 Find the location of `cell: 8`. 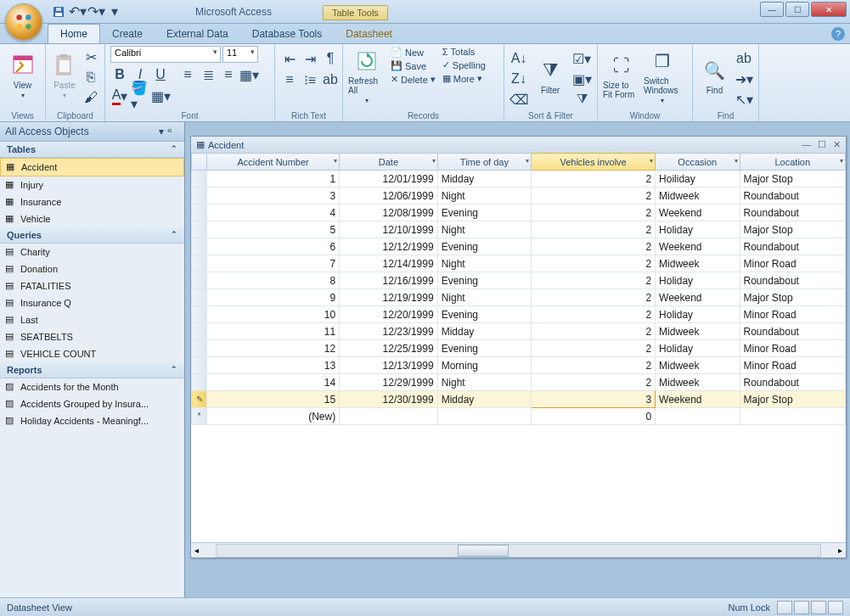

cell: 8 is located at coordinates (273, 281).